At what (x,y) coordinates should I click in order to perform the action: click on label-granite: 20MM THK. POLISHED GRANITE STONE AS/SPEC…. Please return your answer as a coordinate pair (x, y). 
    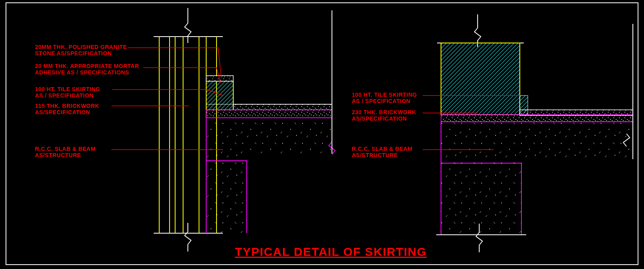
    Looking at the image, I should click on (81, 50).